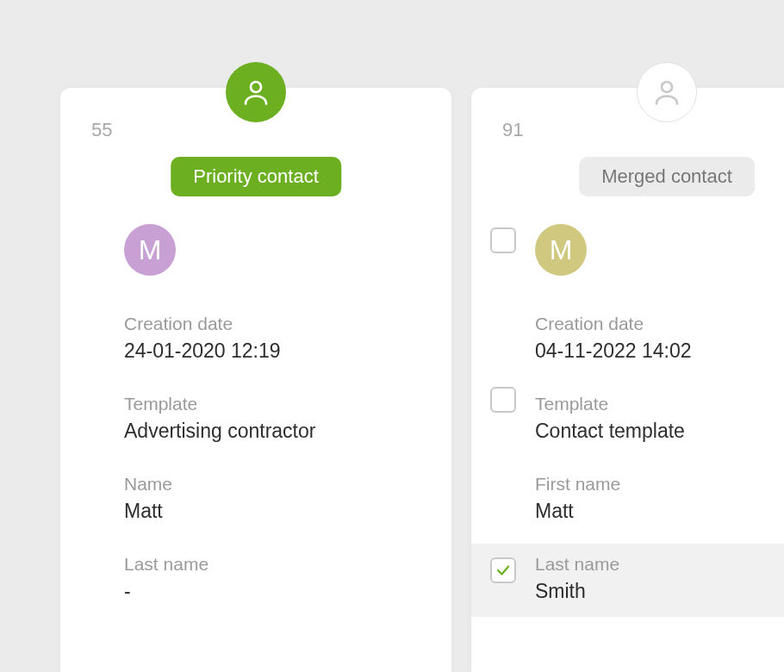 The width and height of the screenshot is (784, 672). What do you see at coordinates (288, 484) in the screenshot?
I see `name-label-left: Name` at bounding box center [288, 484].